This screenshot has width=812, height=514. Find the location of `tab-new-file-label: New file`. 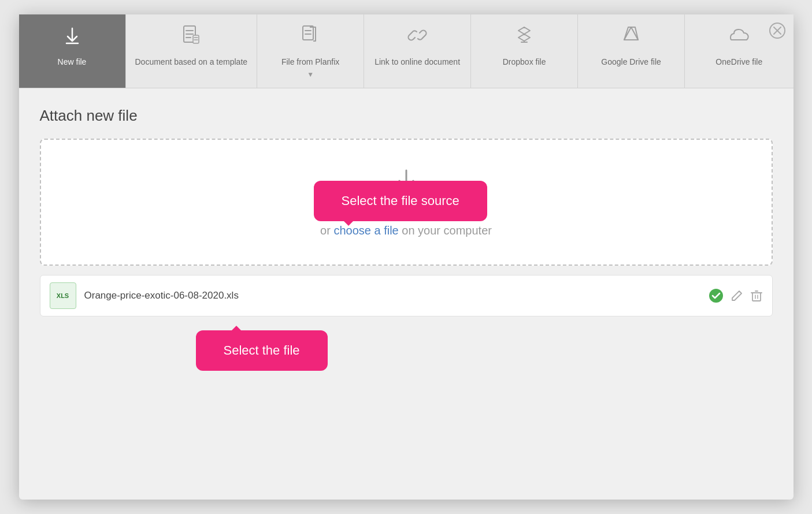

tab-new-file-label: New file is located at coordinates (72, 62).